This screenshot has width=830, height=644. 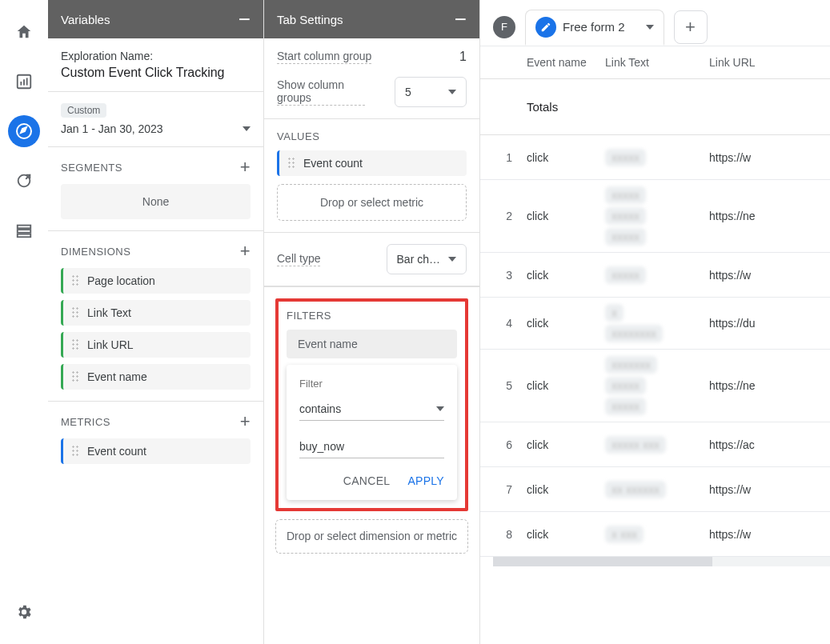 What do you see at coordinates (367, 481) in the screenshot?
I see `cancel-button: CANCEL` at bounding box center [367, 481].